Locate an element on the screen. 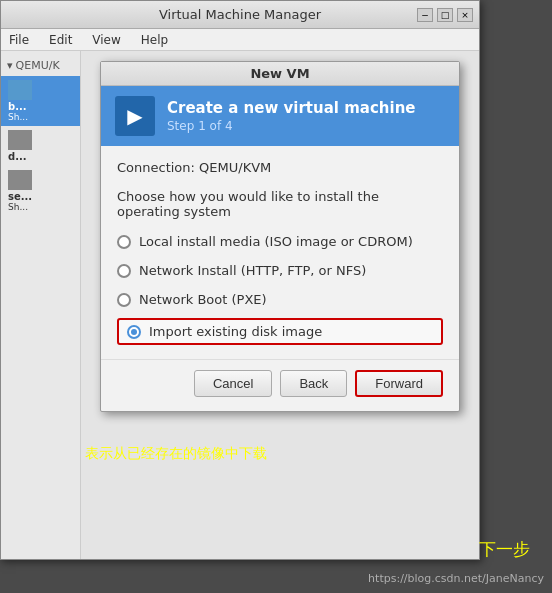 The width and height of the screenshot is (552, 593). menu-file: File is located at coordinates (19, 40).